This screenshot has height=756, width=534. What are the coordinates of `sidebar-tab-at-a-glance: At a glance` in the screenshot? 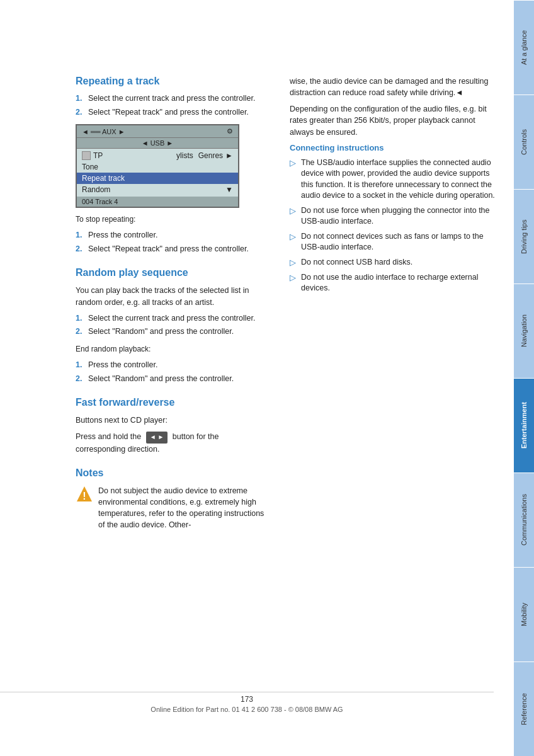 It's located at (524, 47).